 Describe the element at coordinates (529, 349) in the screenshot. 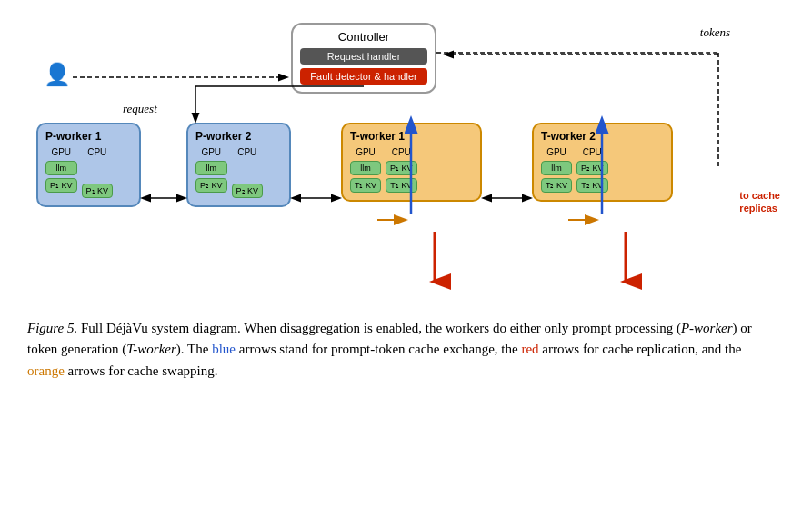

I see `red-label: red` at that location.